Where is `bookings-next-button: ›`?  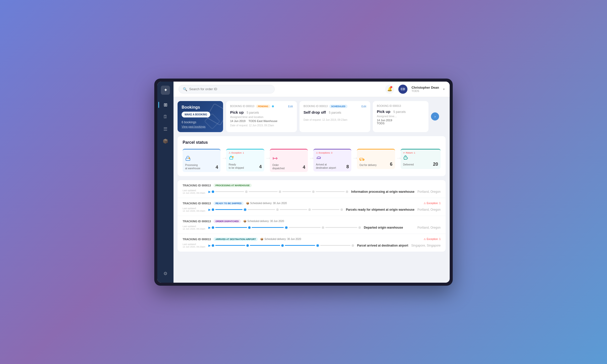
bookings-next-button: › is located at coordinates (435, 116).